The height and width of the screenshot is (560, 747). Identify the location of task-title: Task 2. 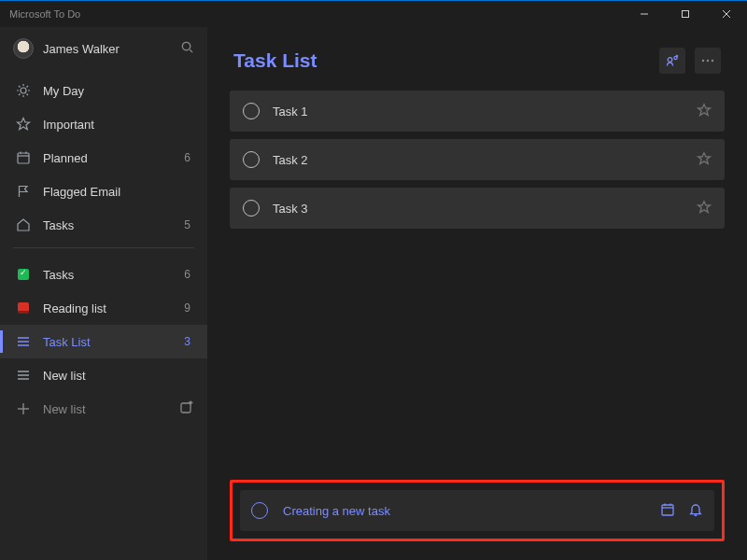
(478, 161).